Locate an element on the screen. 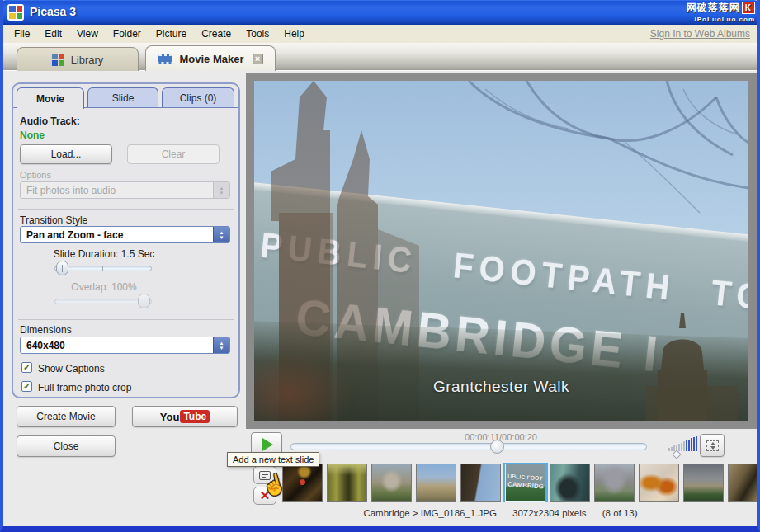 The height and width of the screenshot is (532, 760). youtube-tube-label: Tube is located at coordinates (195, 417).